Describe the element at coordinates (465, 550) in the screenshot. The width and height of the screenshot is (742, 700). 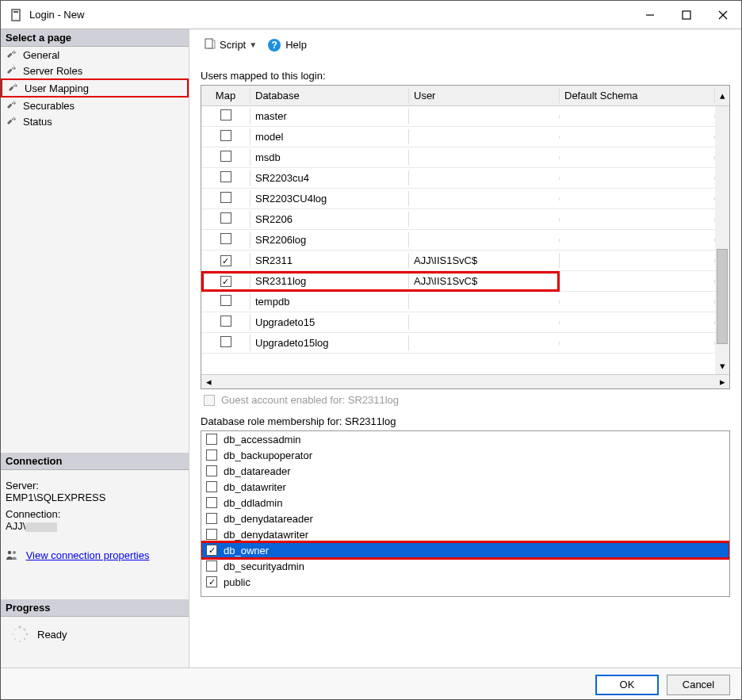
I see `role-item: db_owner` at that location.